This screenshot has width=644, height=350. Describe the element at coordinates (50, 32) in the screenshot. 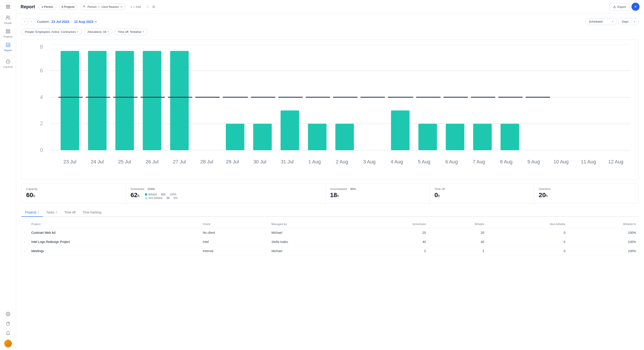

I see `people-filter-label: People: Employees, Active, Contractors` at that location.